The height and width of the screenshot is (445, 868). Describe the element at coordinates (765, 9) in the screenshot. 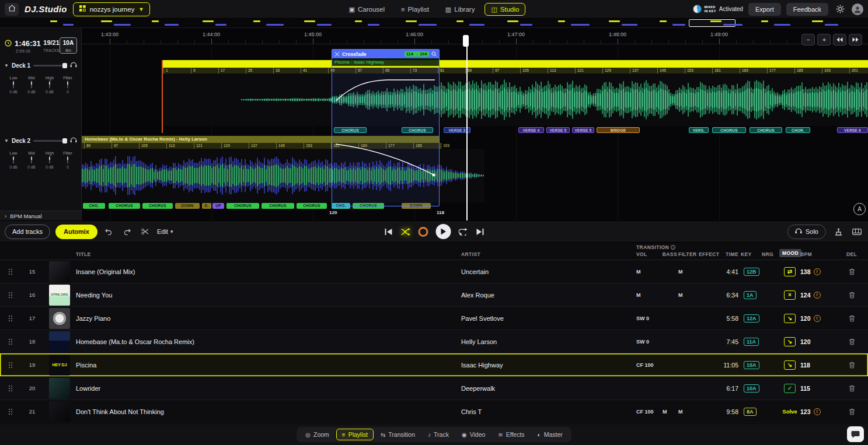

I see `export-button: Export` at that location.